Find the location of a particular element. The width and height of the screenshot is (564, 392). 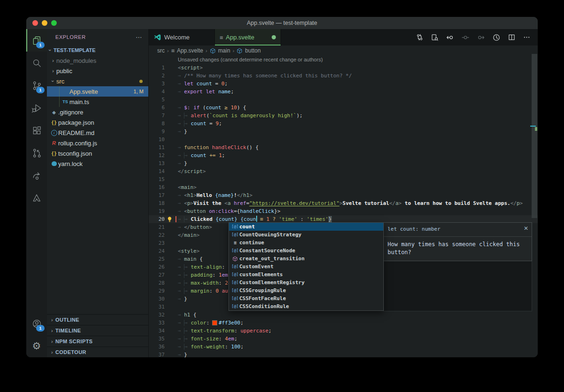

activity-bar-item-extensions is located at coordinates (37, 130).